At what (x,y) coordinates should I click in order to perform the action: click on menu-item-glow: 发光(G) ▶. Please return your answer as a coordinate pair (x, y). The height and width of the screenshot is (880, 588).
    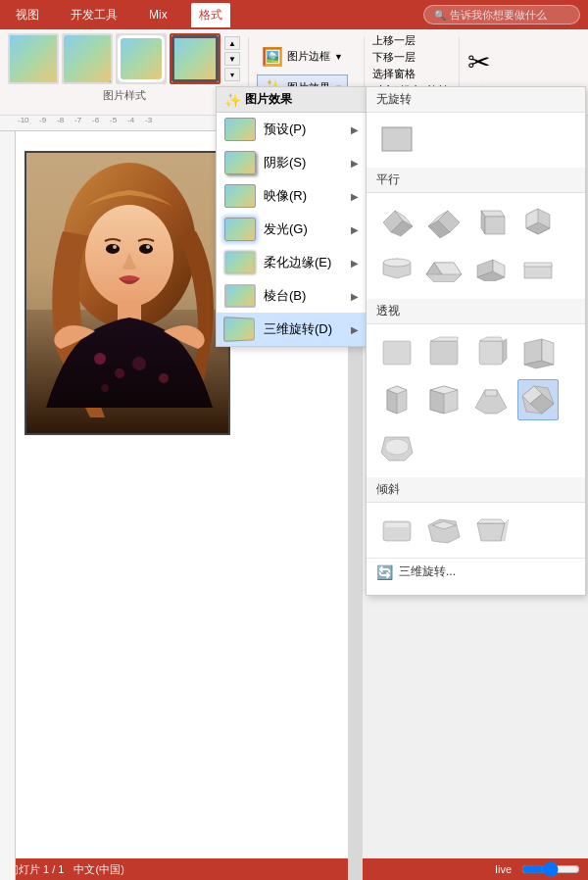
    Looking at the image, I should click on (292, 229).